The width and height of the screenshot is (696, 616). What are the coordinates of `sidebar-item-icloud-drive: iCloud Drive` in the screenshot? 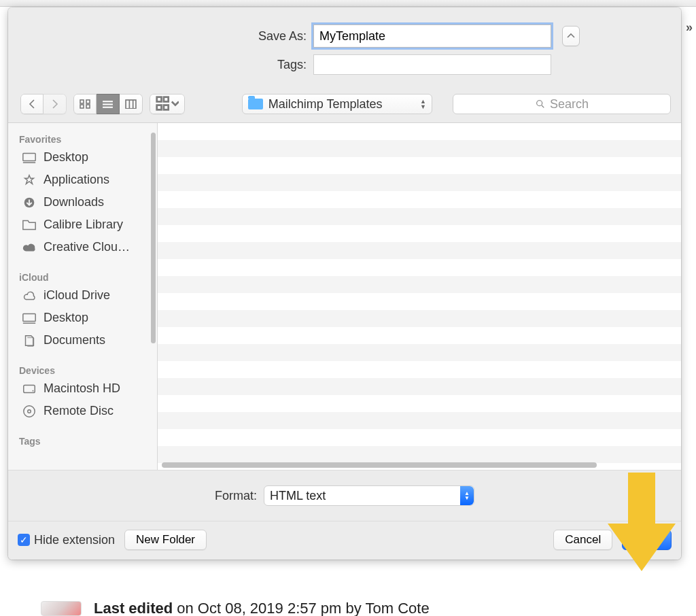 It's located at (83, 295).